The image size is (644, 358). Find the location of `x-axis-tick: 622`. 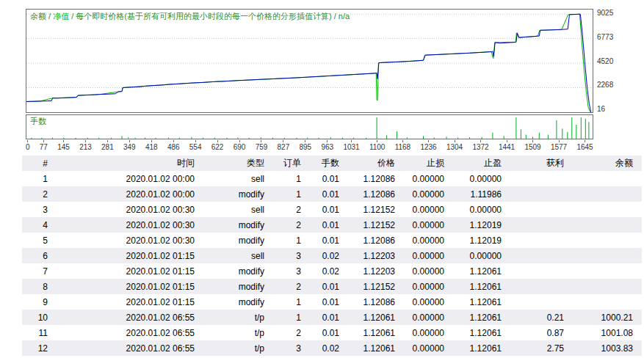

x-axis-tick: 622 is located at coordinates (217, 145).